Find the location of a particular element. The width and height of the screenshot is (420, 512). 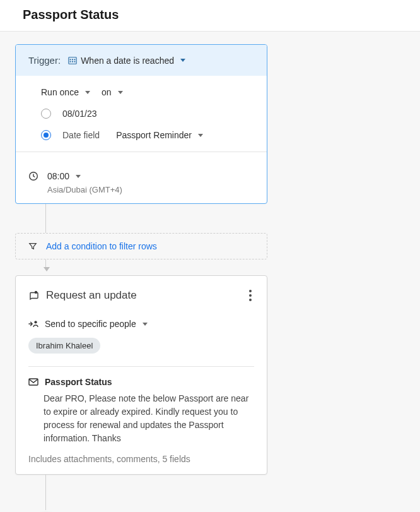

trigger-header: Trigger: When a date is reached is located at coordinates (141, 61).